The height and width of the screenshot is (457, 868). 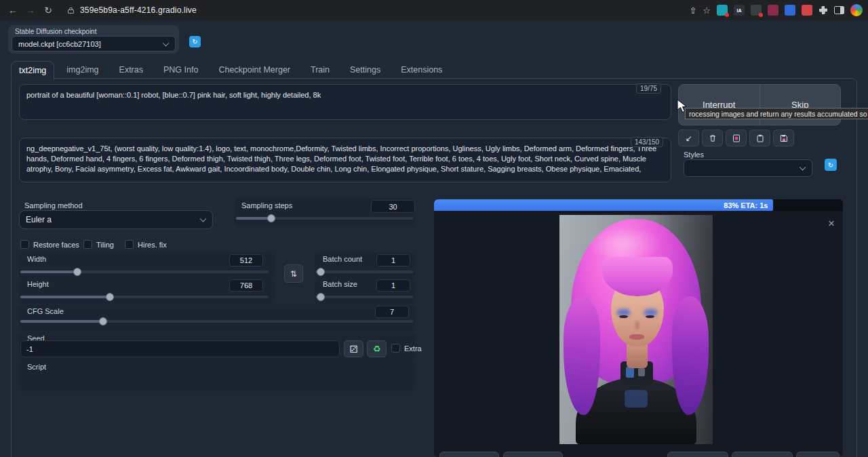 What do you see at coordinates (749, 205) in the screenshot?
I see `progress-text: 83% ETA: 1s` at bounding box center [749, 205].